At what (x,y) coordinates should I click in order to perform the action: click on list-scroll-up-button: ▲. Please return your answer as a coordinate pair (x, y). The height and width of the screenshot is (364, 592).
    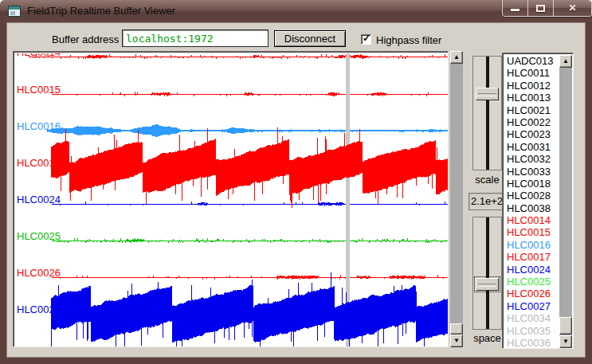
    Looking at the image, I should click on (566, 61).